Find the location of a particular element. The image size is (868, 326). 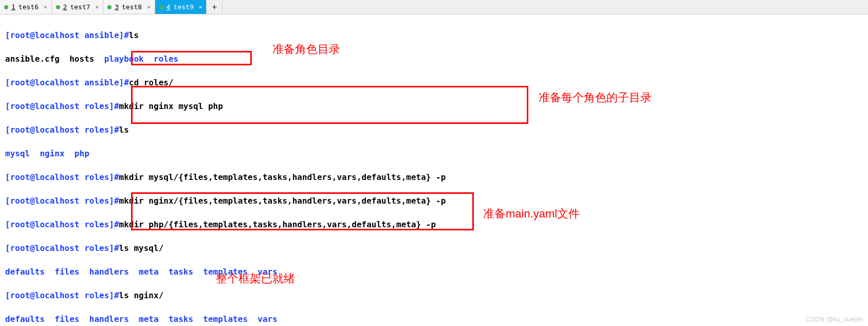

watermark: CSDN @liu_xueyin is located at coordinates (835, 319).